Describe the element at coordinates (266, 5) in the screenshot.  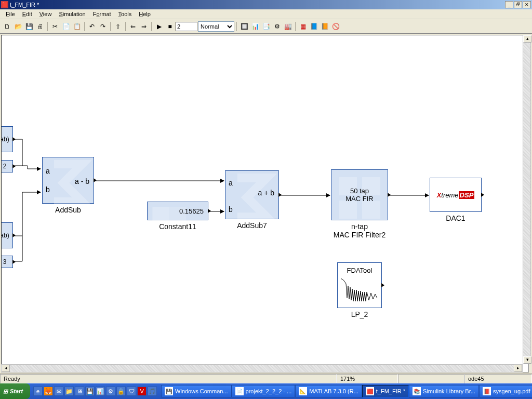
I see `titlebar: 🟥 t_FM_FIR * _ 🗗 ✕` at that location.